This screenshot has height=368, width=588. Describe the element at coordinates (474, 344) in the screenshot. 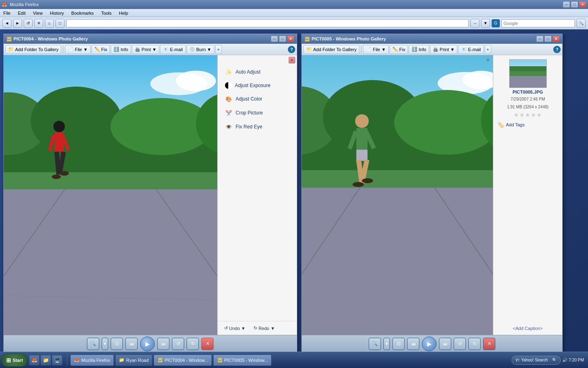

I see `rotate-cw-button-2: ↻` at that location.